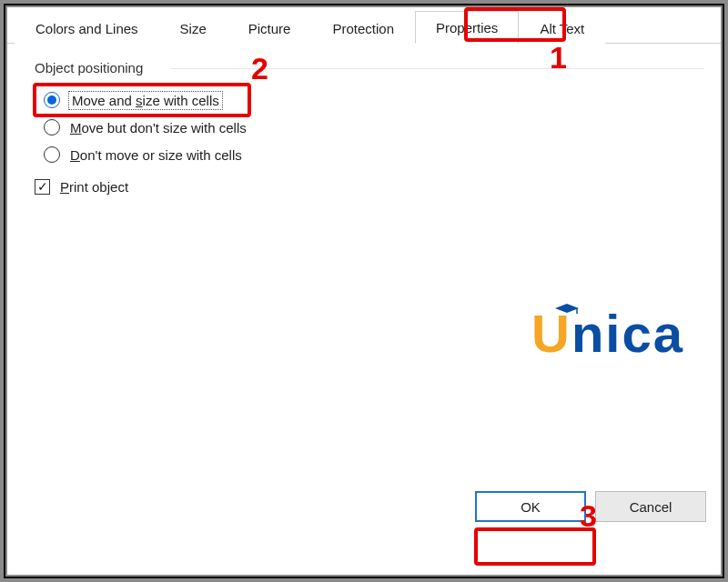 The height and width of the screenshot is (582, 728). I want to click on label-fragment: rint object, so click(98, 187).